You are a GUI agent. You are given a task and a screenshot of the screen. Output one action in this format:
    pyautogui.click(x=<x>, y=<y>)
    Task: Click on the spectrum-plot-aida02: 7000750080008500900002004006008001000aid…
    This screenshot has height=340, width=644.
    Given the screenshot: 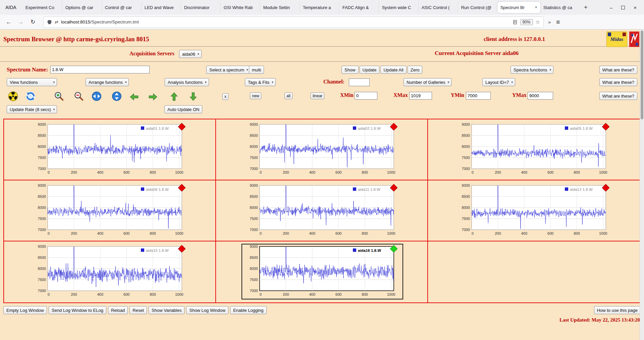 What is the action you would take?
    pyautogui.click(x=322, y=150)
    